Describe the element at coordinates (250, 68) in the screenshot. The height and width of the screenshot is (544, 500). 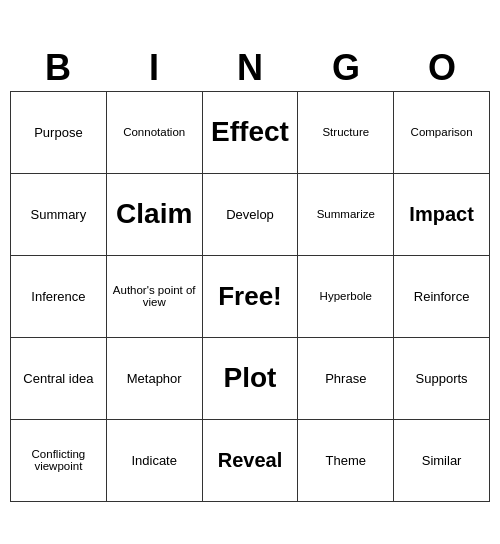
I see `bingo-letter-n: N` at that location.